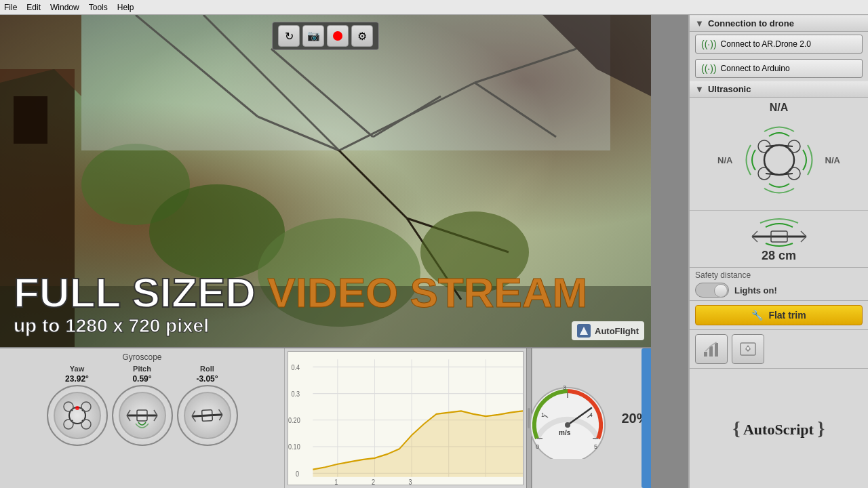  I want to click on svg-text: 0.10, so click(294, 447).